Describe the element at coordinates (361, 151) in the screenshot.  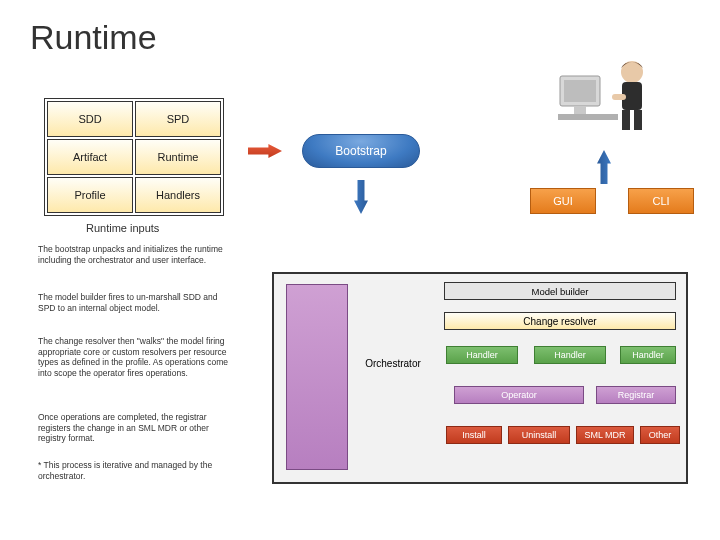
I see `bootstrap-node: Bootstrap` at that location.